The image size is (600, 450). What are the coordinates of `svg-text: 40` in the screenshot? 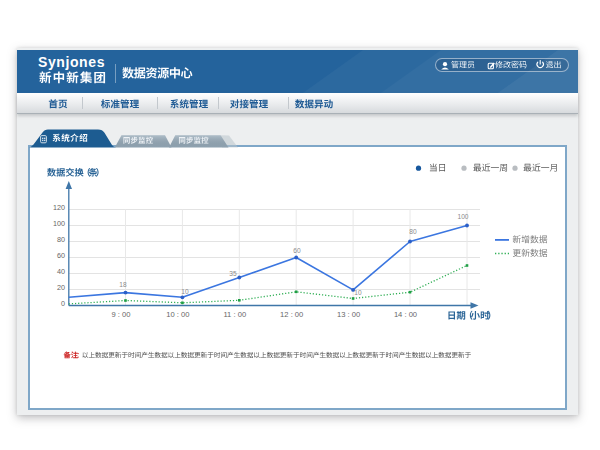 It's located at (61, 272).